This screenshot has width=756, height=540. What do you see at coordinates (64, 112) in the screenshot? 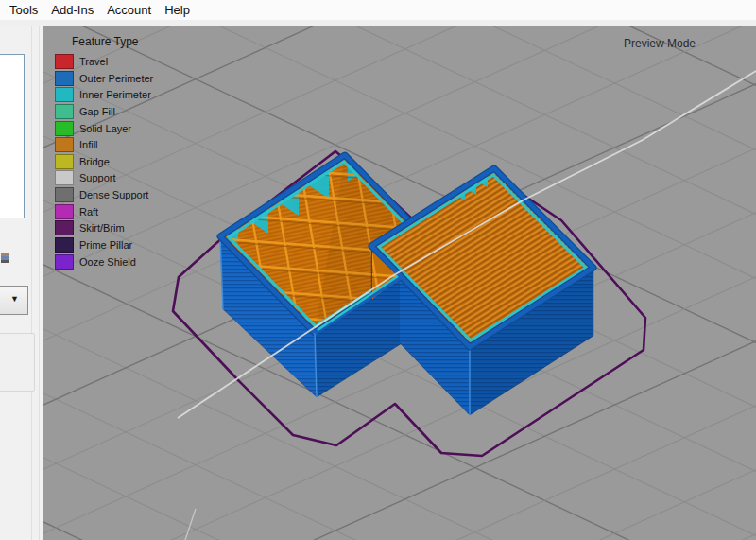
I see `gap-fill-swatch` at bounding box center [64, 112].